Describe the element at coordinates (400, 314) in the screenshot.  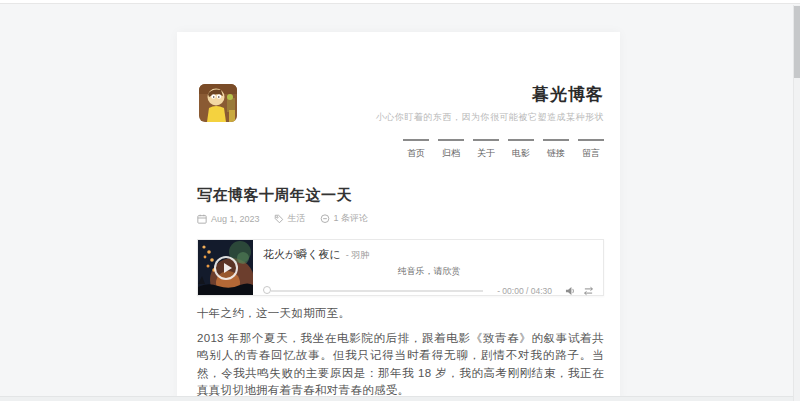
I see `post-paragraph: 十年之约，这一天如期而至。` at that location.